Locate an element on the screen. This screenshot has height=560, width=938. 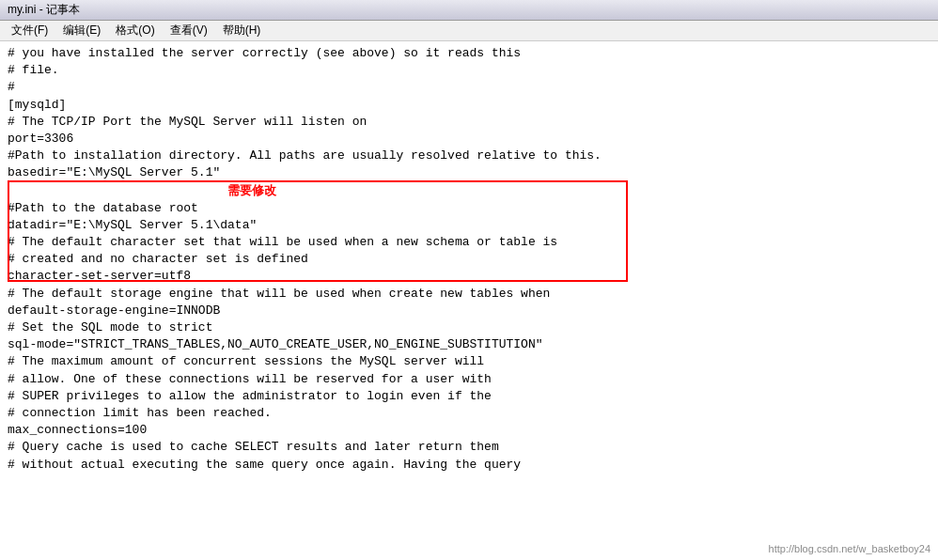
code-line: # The default storage engine that will b… is located at coordinates (469, 294).